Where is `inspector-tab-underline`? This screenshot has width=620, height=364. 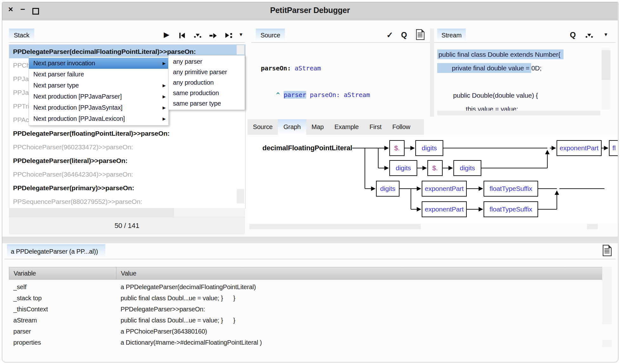 inspector-tab-underline is located at coordinates (310, 259).